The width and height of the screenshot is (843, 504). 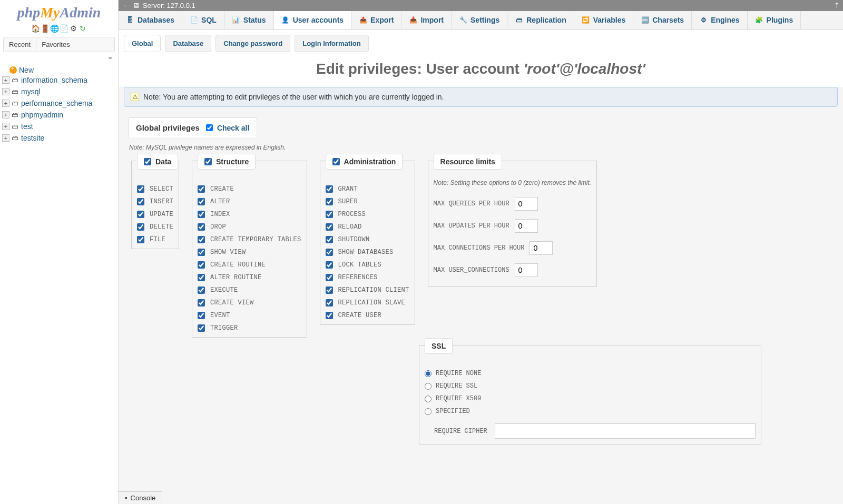 I want to click on tree-db-item: +🗃information_schema, so click(x=59, y=80).